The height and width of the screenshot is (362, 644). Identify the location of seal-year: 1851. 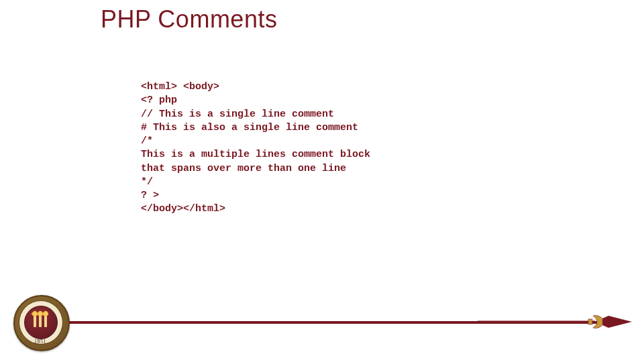
(40, 342).